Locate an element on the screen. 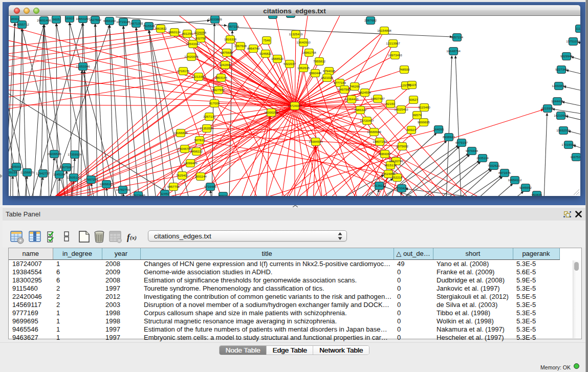  svg-text: 10688609 is located at coordinates (374, 132).